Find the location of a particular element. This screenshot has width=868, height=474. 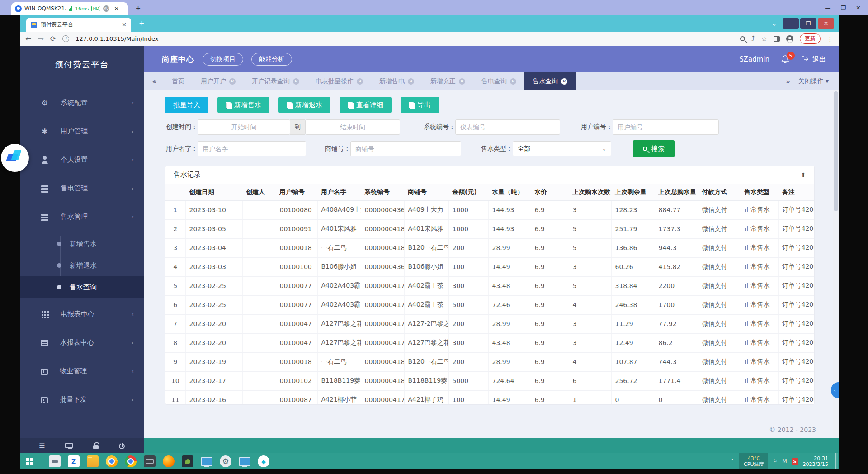

page-tab-6: 新增充正✕ is located at coordinates (448, 81).